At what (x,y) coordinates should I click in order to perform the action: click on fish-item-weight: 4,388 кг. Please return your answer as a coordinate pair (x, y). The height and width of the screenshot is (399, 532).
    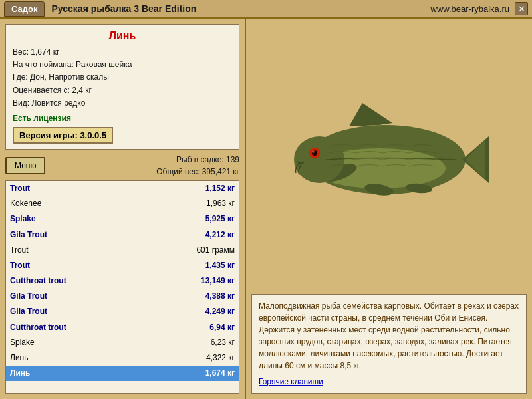
    Looking at the image, I should click on (220, 297).